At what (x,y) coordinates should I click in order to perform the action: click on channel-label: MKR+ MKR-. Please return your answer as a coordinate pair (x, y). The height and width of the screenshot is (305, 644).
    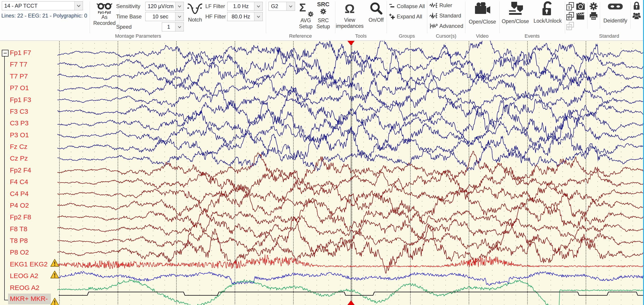
    Looking at the image, I should click on (30, 299).